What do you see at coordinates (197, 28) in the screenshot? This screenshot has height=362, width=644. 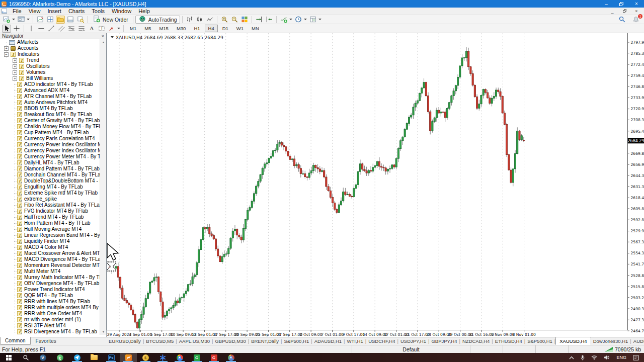 I see `timeframe-h1: H1` at bounding box center [197, 28].